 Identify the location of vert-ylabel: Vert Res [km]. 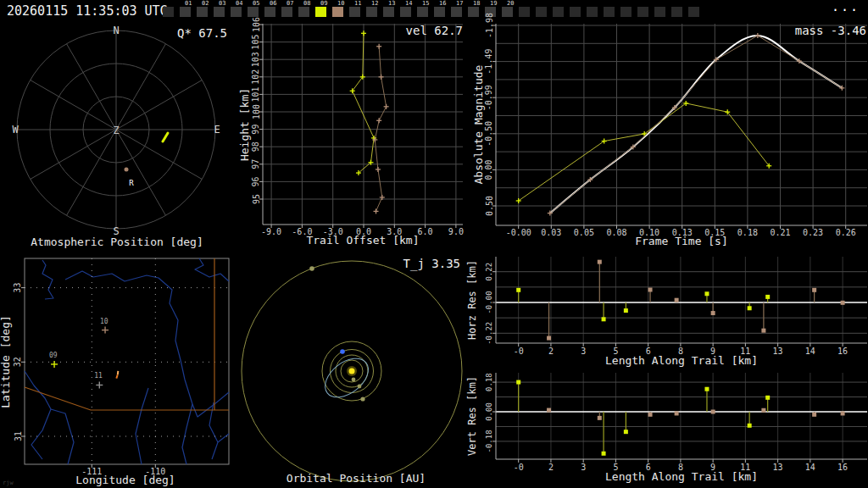
(472, 416).